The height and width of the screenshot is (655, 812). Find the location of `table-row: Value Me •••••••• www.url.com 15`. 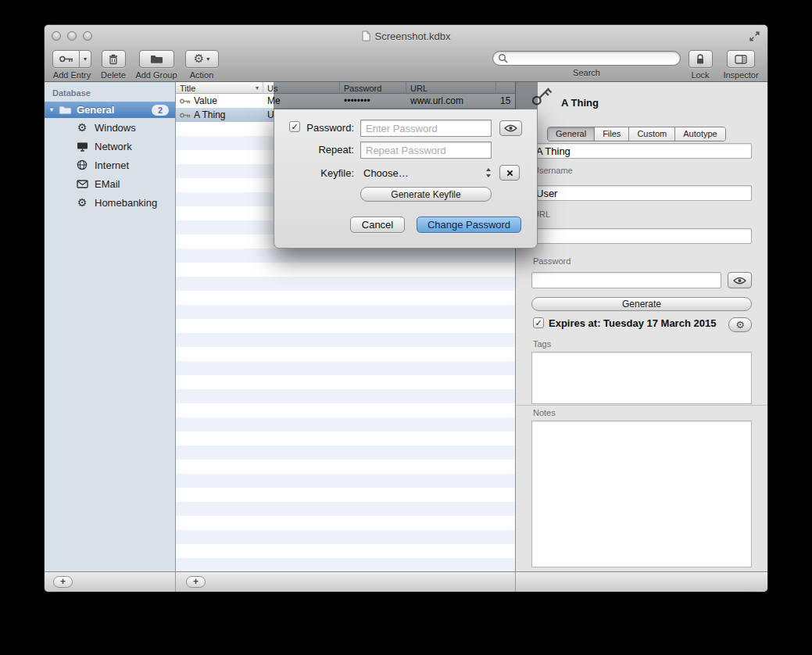

table-row: Value Me •••••••• www.url.com 15 is located at coordinates (345, 101).